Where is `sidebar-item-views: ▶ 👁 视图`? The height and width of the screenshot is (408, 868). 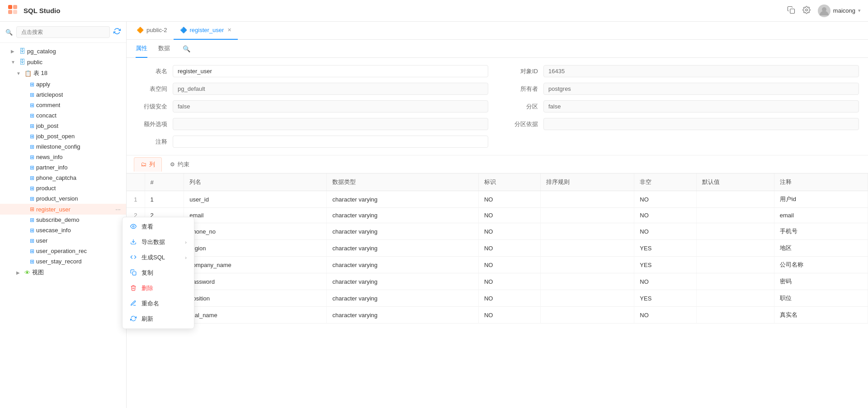 sidebar-item-views: ▶ 👁 视图 is located at coordinates (63, 272).